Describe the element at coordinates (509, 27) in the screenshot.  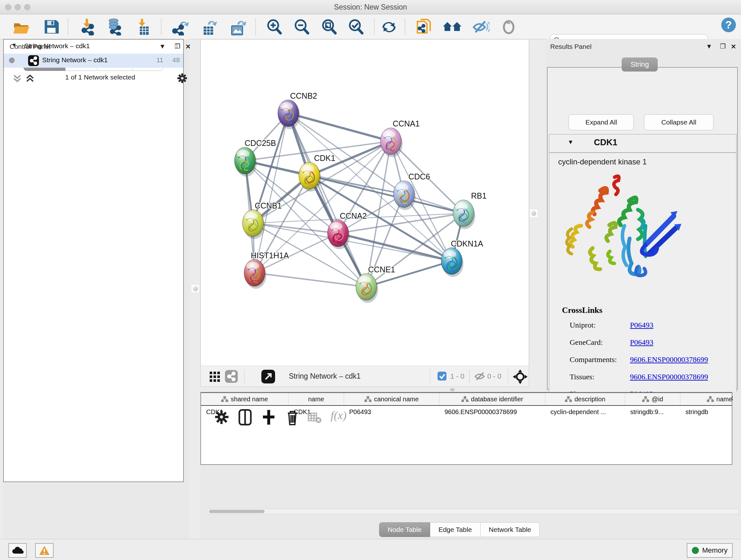
I see `show-panel-eye-icon` at that location.